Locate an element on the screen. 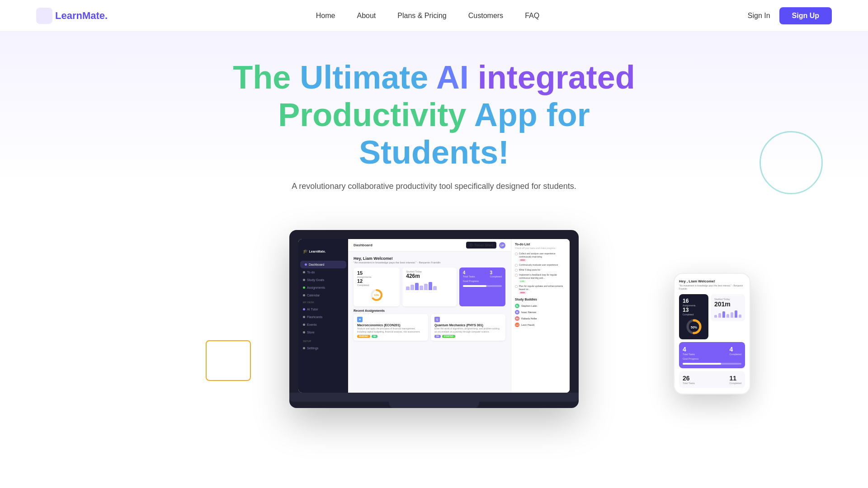  sidebar-item-events: Events is located at coordinates (323, 324).